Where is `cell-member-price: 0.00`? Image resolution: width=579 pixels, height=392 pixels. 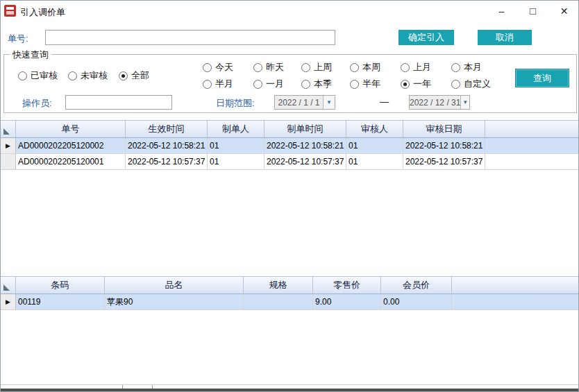
cell-member-price: 0.00 is located at coordinates (417, 302).